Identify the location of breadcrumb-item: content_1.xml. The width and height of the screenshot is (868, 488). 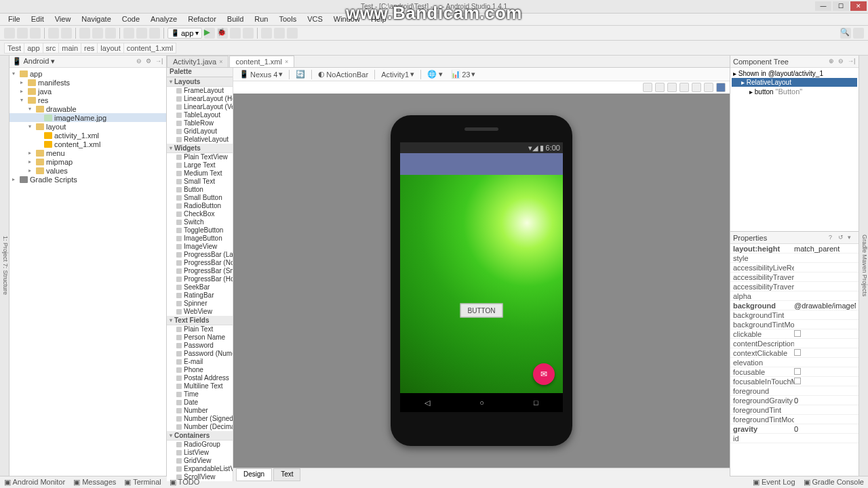
(150, 48).